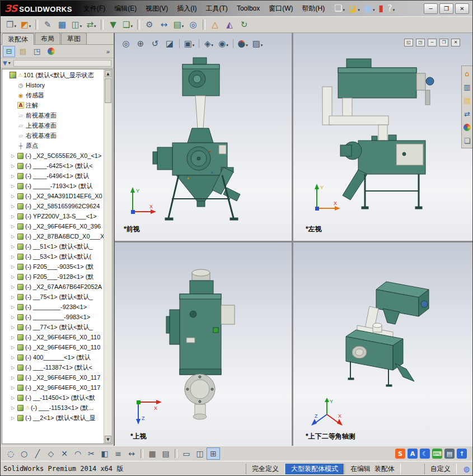  Describe the element at coordinates (91, 454) in the screenshot. I see `trim-tool-button: ✂` at that location.